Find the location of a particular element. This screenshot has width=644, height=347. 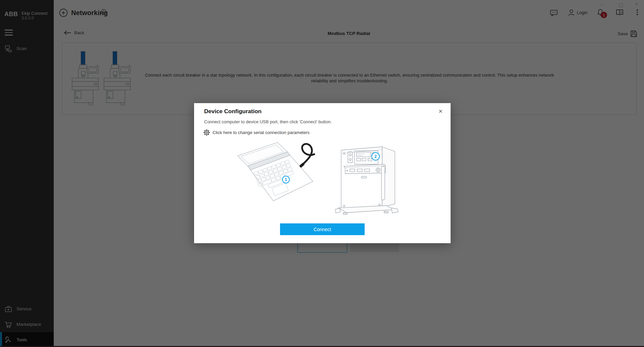

device-illustration is located at coordinates (367, 179).